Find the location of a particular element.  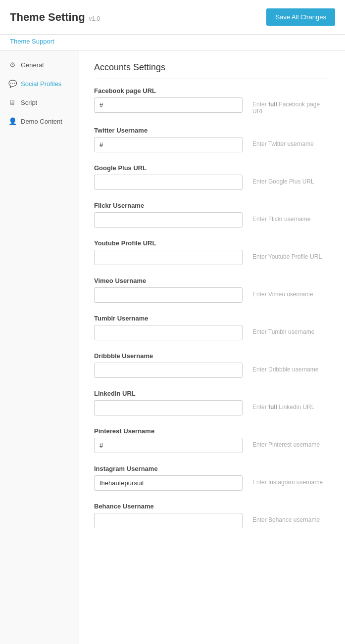

version-label: v1.0 is located at coordinates (95, 19).